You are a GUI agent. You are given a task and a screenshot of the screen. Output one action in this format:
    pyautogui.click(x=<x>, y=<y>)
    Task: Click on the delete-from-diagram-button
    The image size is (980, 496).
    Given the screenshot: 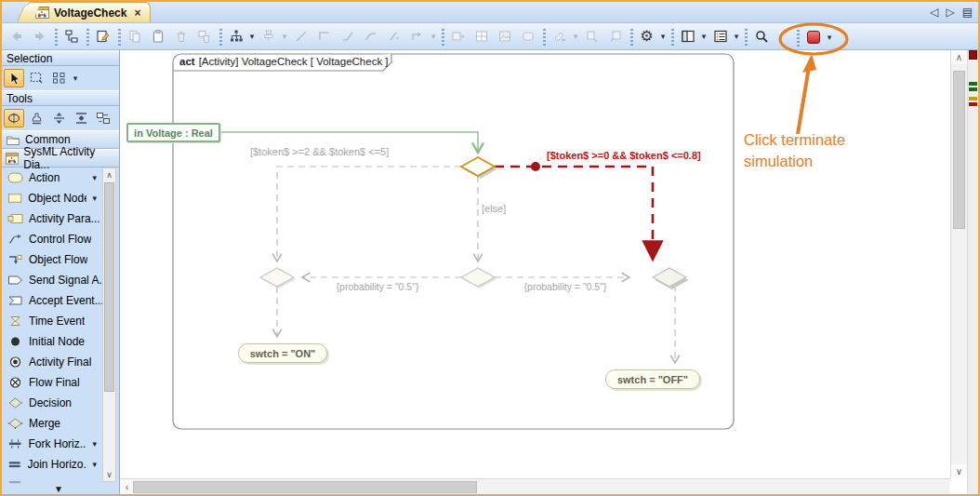 What is the action you would take?
    pyautogui.click(x=205, y=37)
    